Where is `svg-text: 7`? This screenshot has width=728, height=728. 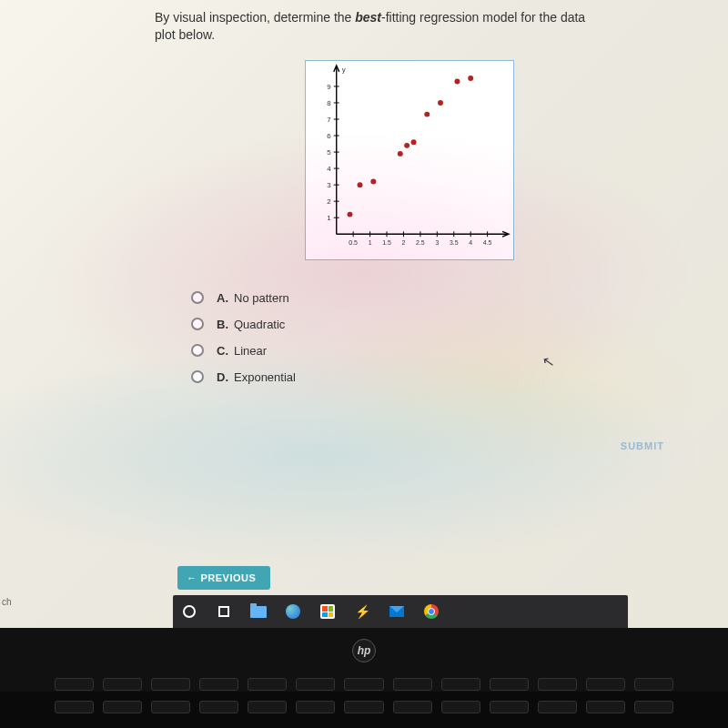
svg-text: 7 is located at coordinates (329, 120).